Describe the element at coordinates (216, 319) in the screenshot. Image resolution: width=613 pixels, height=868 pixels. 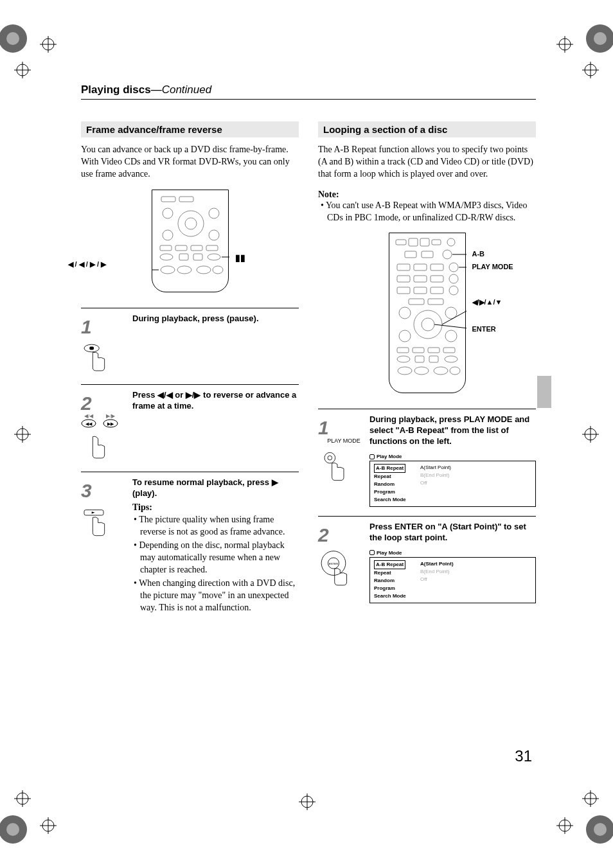
I see `step-1-text: During playback, press (pause).` at that location.